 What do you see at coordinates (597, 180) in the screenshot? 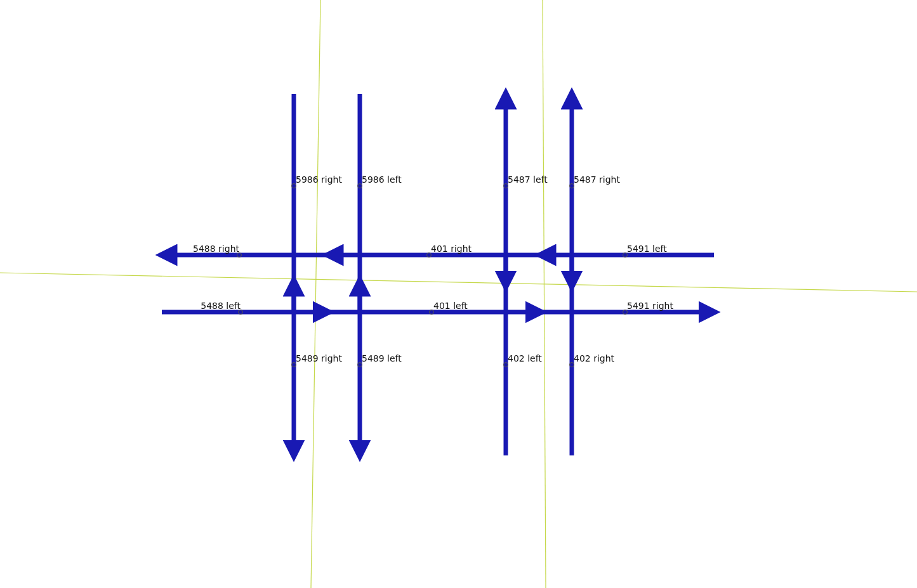
I see `label-5487-right: 5487 right` at bounding box center [597, 180].